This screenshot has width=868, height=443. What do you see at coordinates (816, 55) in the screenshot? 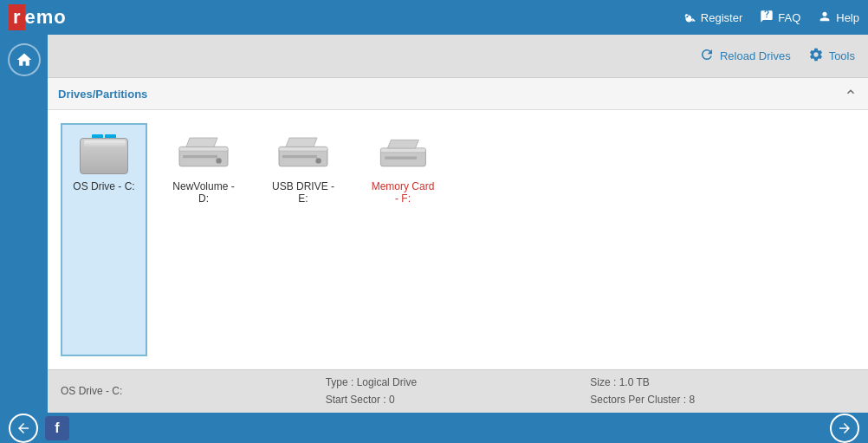
I see `gear-icon` at bounding box center [816, 55].